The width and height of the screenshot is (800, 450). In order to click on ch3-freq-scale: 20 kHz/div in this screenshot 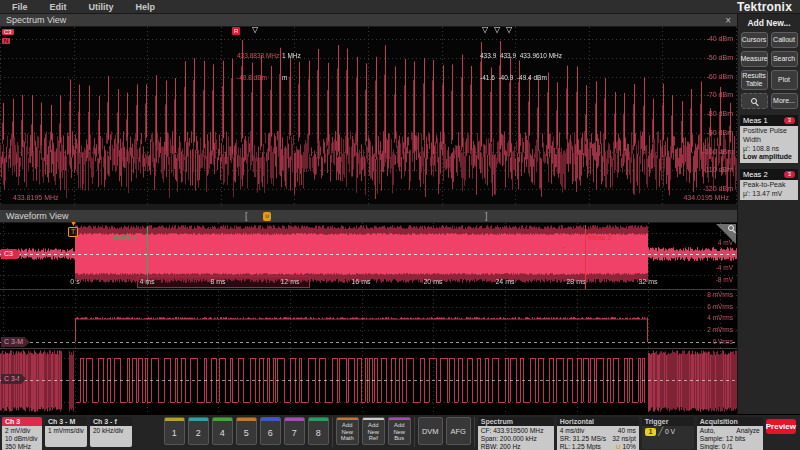, I will do `click(111, 431)`.